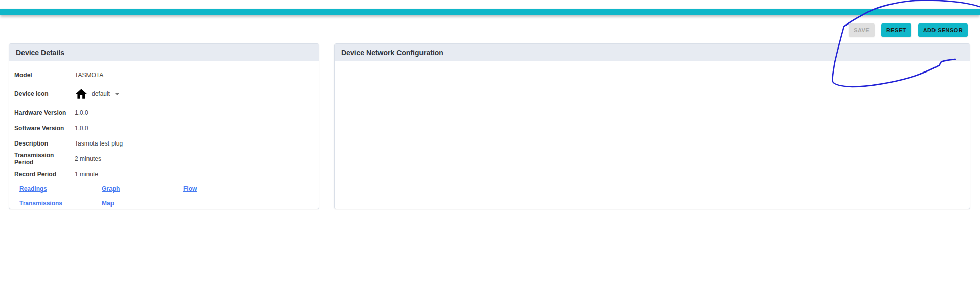  What do you see at coordinates (101, 94) in the screenshot?
I see `device-icon-value: default` at bounding box center [101, 94].